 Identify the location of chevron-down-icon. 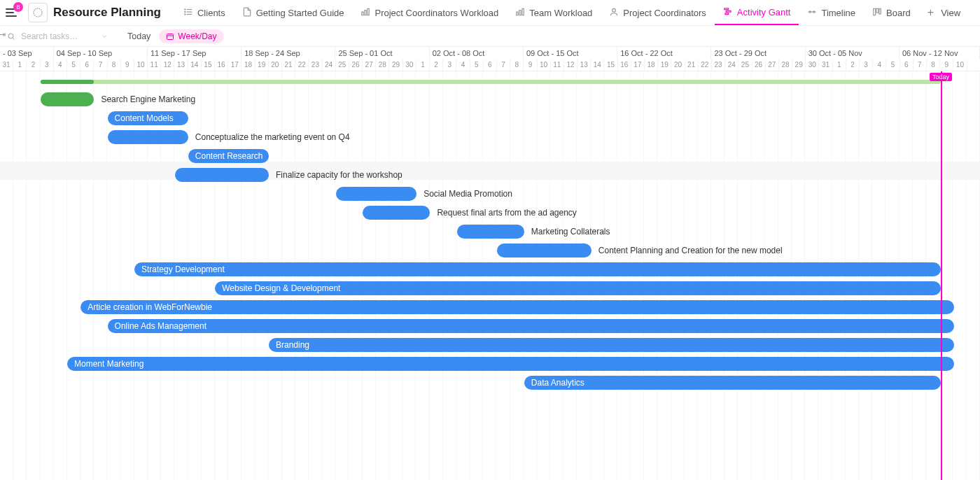
(104, 36).